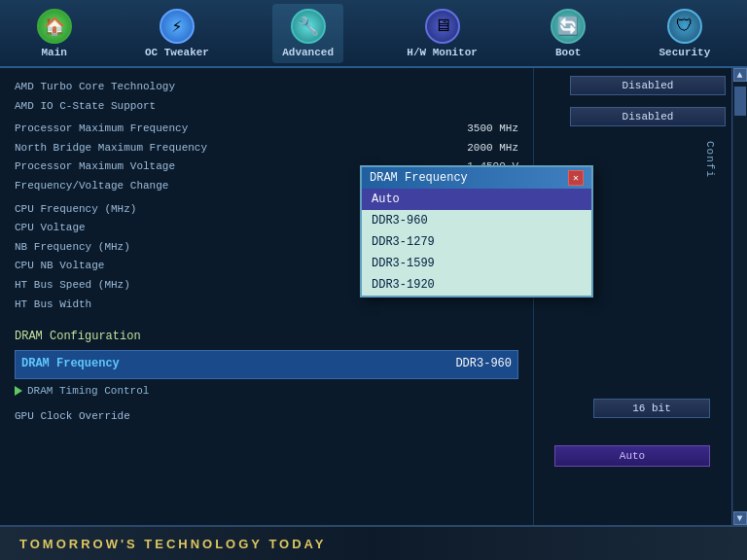  What do you see at coordinates (76, 210) in the screenshot?
I see `cpu-freq-label: CPU Frequency (MHz)` at bounding box center [76, 210].